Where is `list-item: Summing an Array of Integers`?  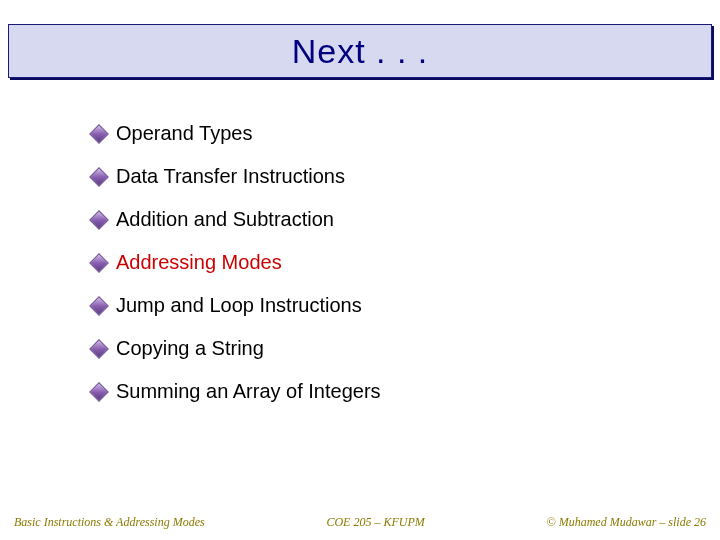
list-item: Summing an Array of Integers is located at coordinates (386, 392).